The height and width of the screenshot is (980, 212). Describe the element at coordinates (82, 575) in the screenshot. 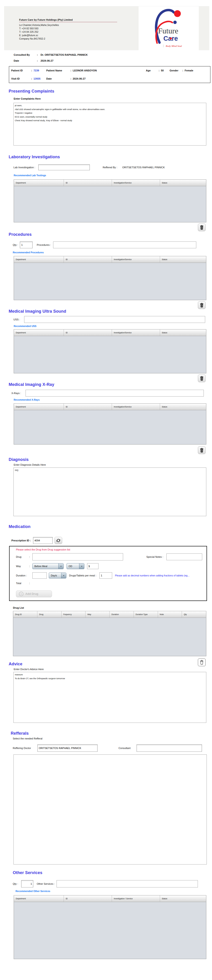

I see `per-meal-label: Drugs/Tablets per meal :` at that location.